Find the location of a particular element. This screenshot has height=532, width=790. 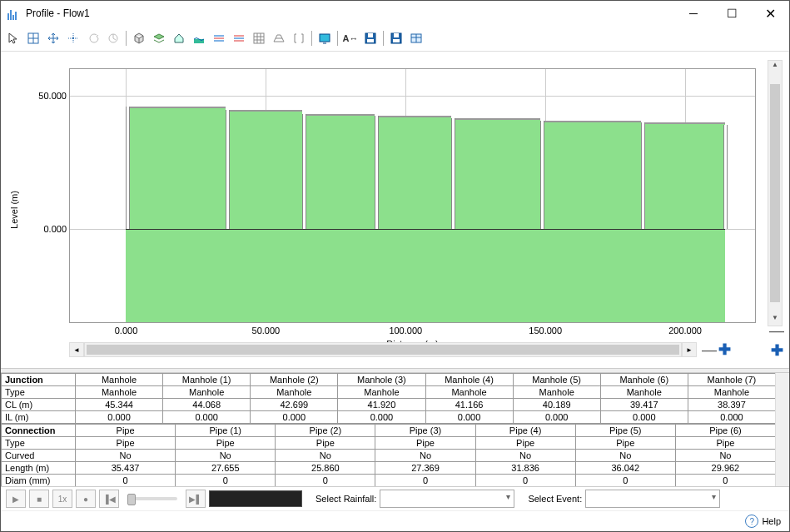

table-icon is located at coordinates (416, 38).